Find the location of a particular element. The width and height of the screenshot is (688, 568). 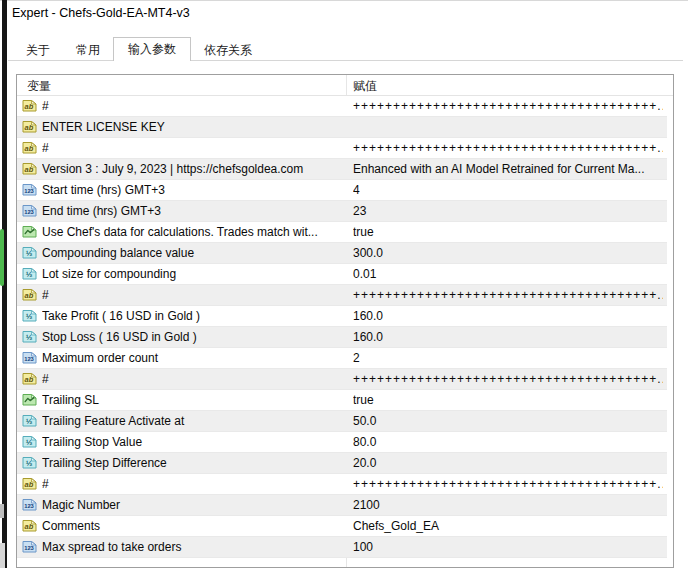

param-label: Take Profit ( 16 USD in Gold ) is located at coordinates (192, 316).